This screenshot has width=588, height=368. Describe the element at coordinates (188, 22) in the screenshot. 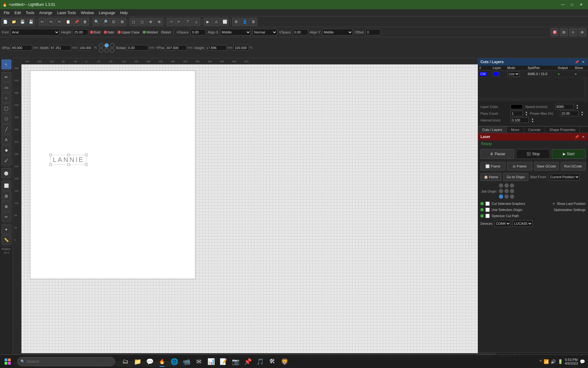

I see `align-t-btn: ⊤` at that location.